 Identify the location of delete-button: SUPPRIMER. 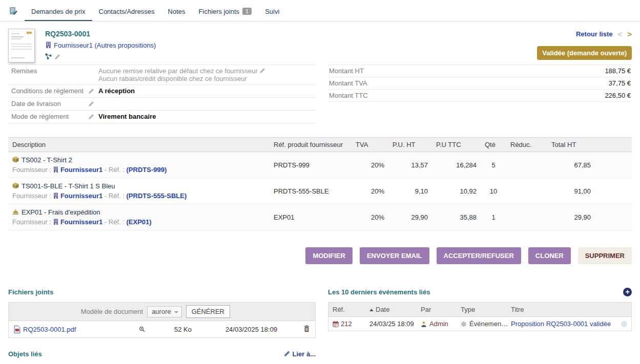
(605, 256).